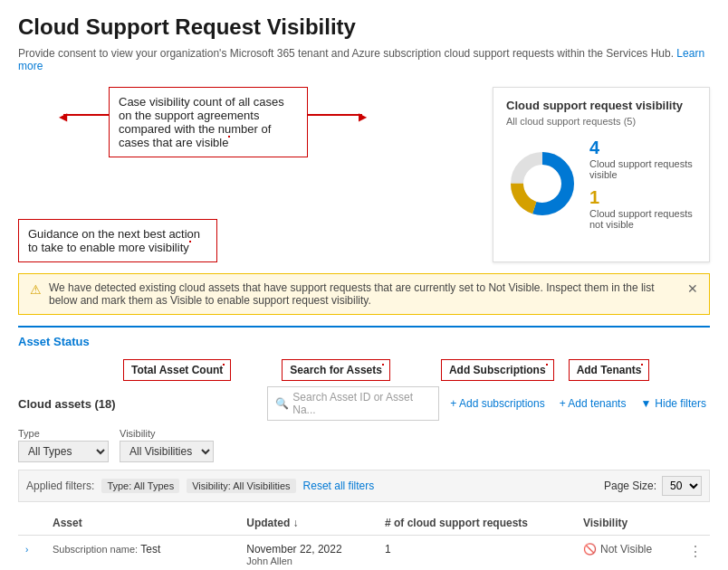 Image resolution: width=728 pixels, height=570 pixels. Describe the element at coordinates (601, 121) in the screenshot. I see `visibility-card-subtitle: All cloud support requests (5)` at that location.